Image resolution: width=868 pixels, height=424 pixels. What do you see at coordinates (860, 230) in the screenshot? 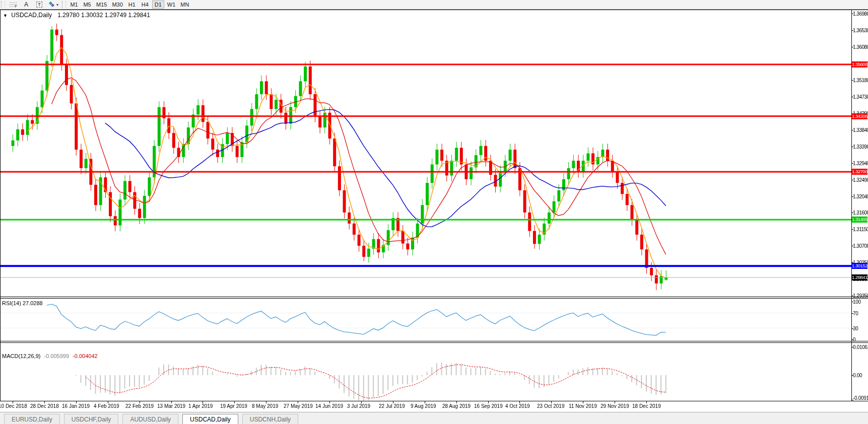
I see `y-axis-tick-label: 1.31150` at bounding box center [860, 230].